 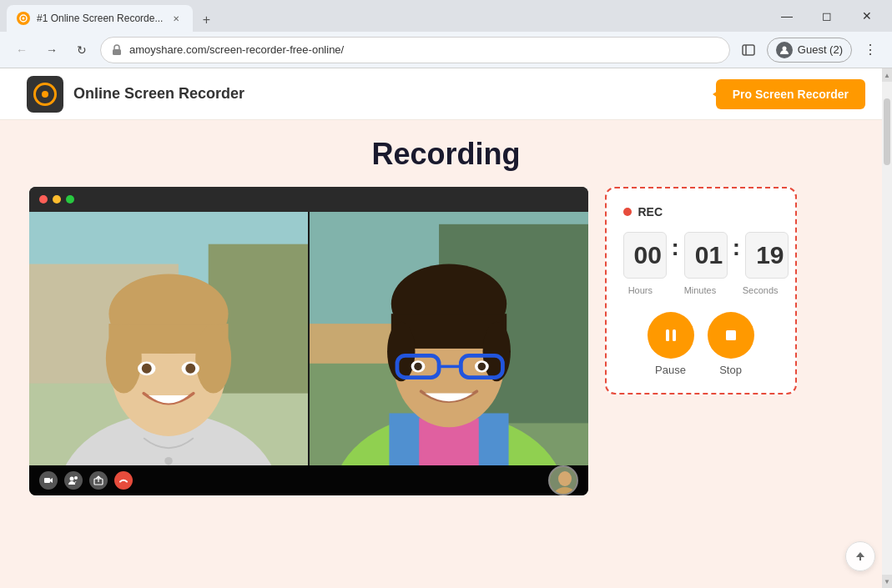 What do you see at coordinates (809, 50) in the screenshot?
I see `profile-button: Guest (2)` at bounding box center [809, 50].